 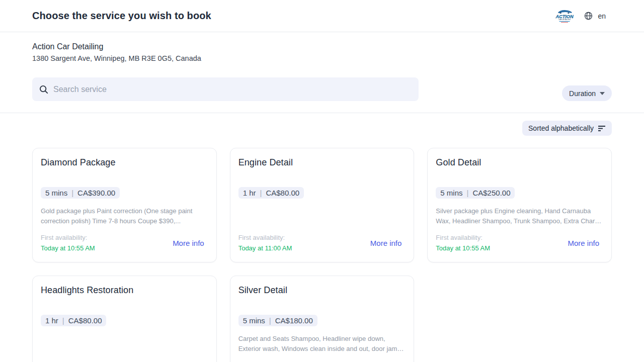 I want to click on service-name: Gold Detail, so click(x=519, y=163).